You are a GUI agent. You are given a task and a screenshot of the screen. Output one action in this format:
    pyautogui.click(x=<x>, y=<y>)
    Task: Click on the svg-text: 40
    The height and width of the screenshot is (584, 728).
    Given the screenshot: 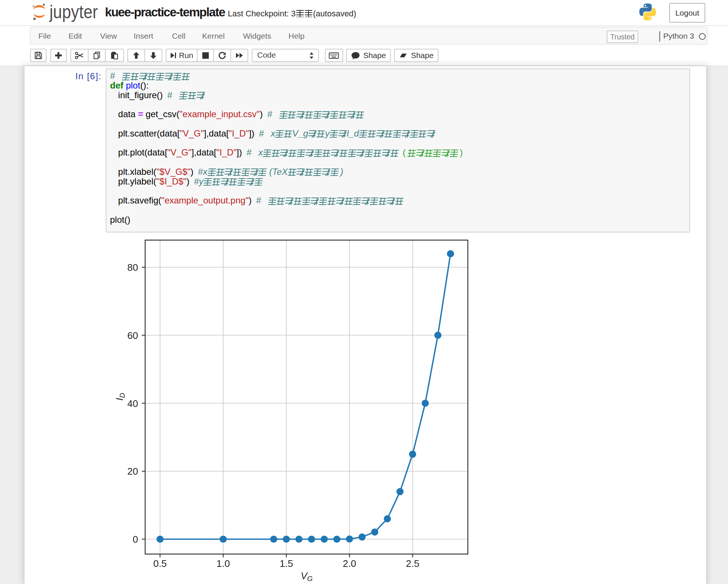 What is the action you would take?
    pyautogui.click(x=132, y=404)
    